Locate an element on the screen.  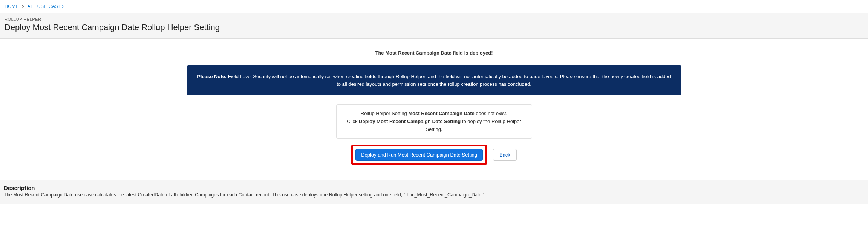
breadcrumb: HOME > ALL USE CASES is located at coordinates (434, 6).